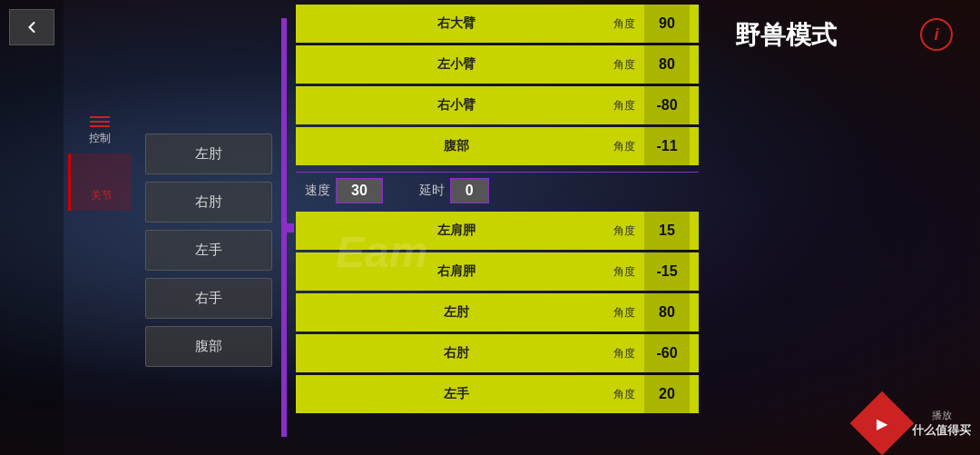 The height and width of the screenshot is (455, 980). What do you see at coordinates (100, 122) in the screenshot?
I see `control-icon` at bounding box center [100, 122].